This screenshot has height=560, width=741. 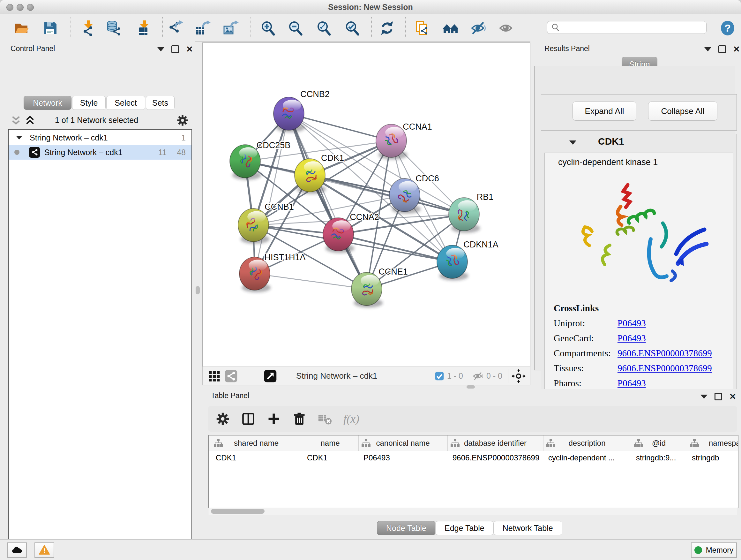 What do you see at coordinates (528, 528) in the screenshot?
I see `tab-network-table: Network Table` at bounding box center [528, 528].